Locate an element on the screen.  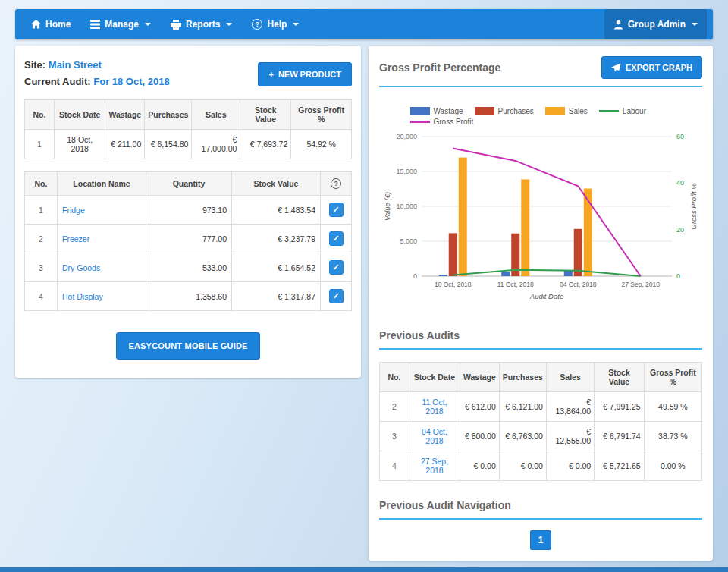
nav-reports: Reports is located at coordinates (202, 24).